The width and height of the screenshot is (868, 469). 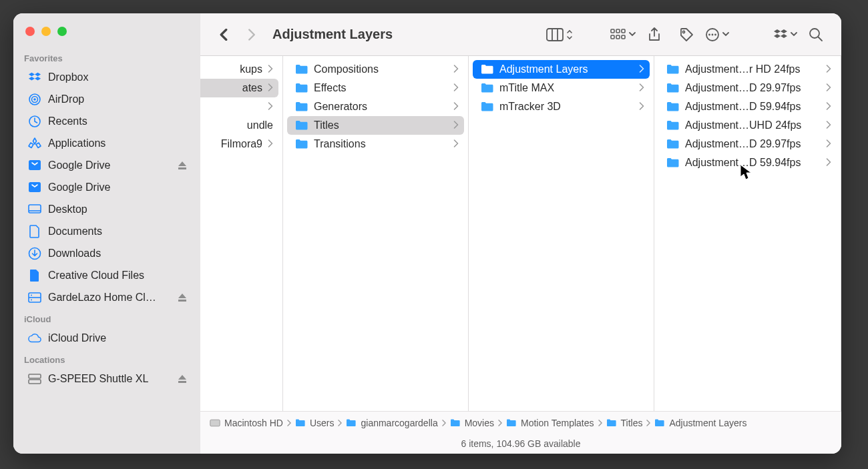 What do you see at coordinates (560, 35) in the screenshot?
I see `view-columns-button` at bounding box center [560, 35].